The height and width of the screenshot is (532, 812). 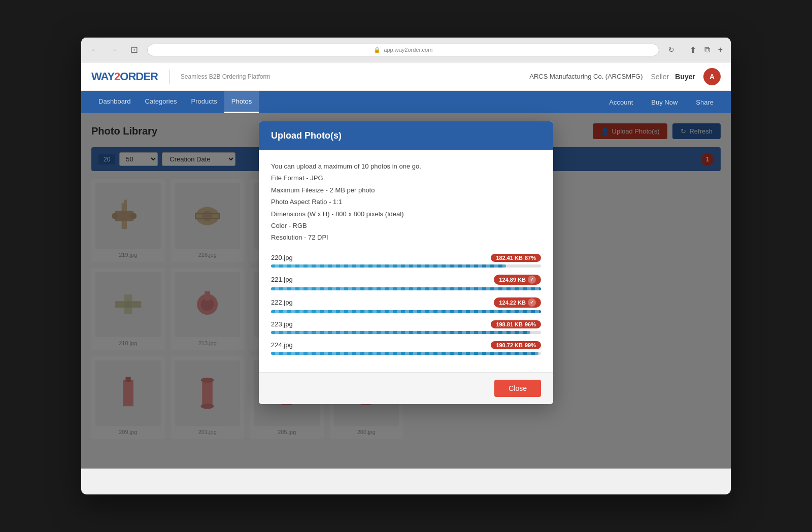 What do you see at coordinates (406, 261) in the screenshot?
I see `upload-item: 220.jpg182.41 KB 87%` at bounding box center [406, 261].